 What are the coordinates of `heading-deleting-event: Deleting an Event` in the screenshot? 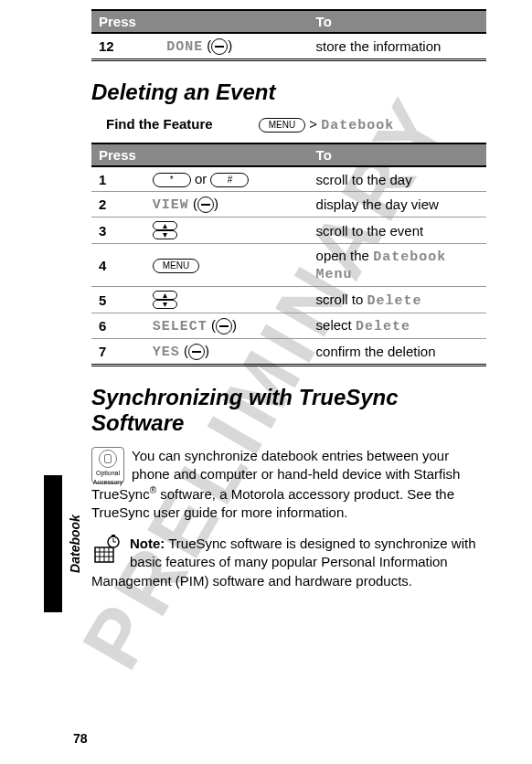 It's located at (289, 92).